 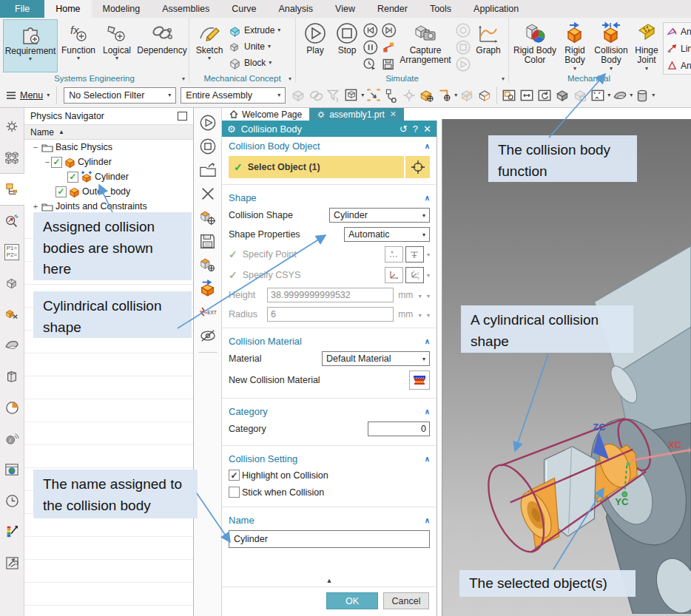 I want to click on dependency-button: Dependency, so click(x=162, y=46).